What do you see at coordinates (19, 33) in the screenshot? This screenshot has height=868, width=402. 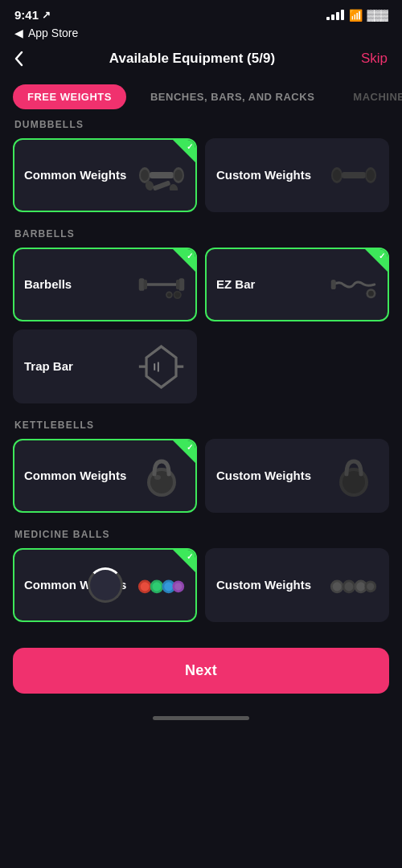 I see `back-arrow-small: ◀` at bounding box center [19, 33].